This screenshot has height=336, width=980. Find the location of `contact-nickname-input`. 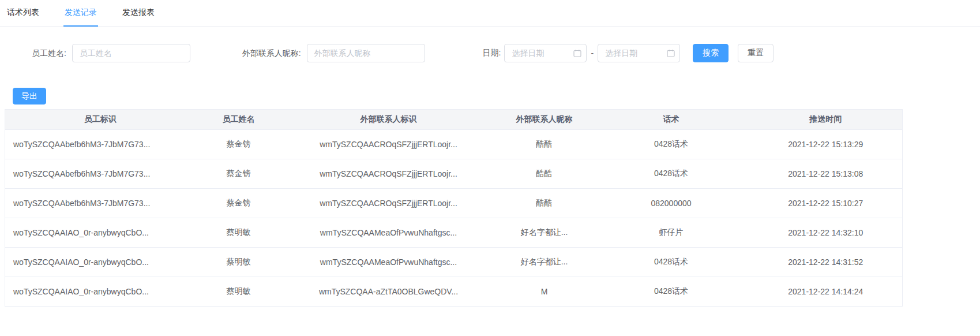

contact-nickname-input is located at coordinates (366, 53).